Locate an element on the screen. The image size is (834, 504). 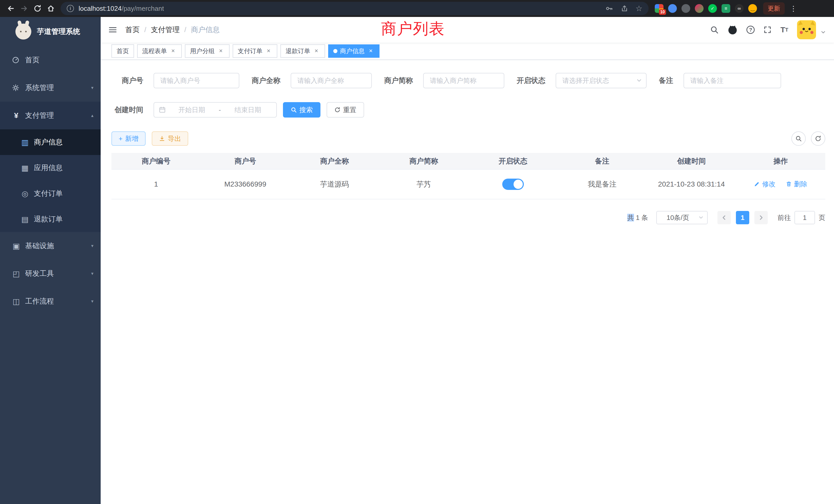
col-create-time: 创建时间 is located at coordinates (692, 161).